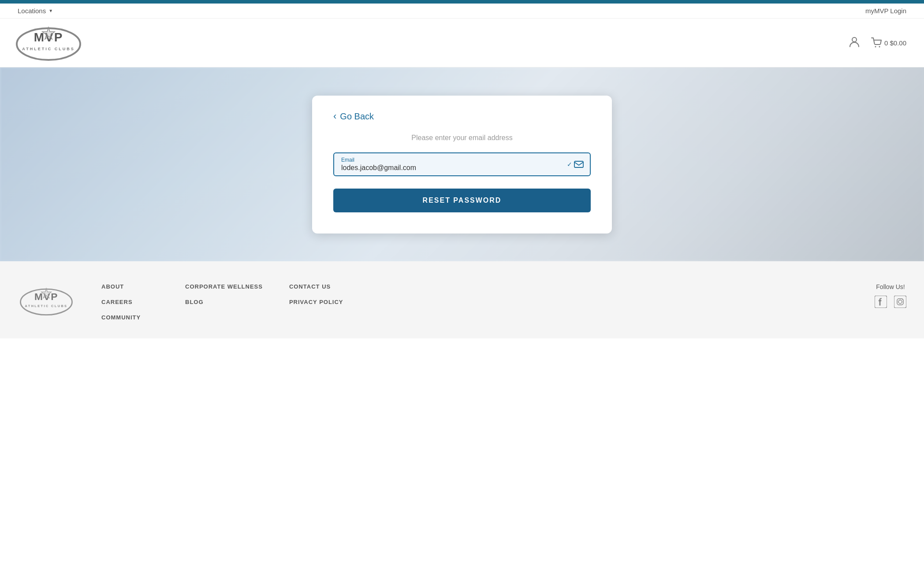 This screenshot has height=582, width=924. What do you see at coordinates (224, 302) in the screenshot?
I see `footer-link-blog: BLOG` at bounding box center [224, 302].